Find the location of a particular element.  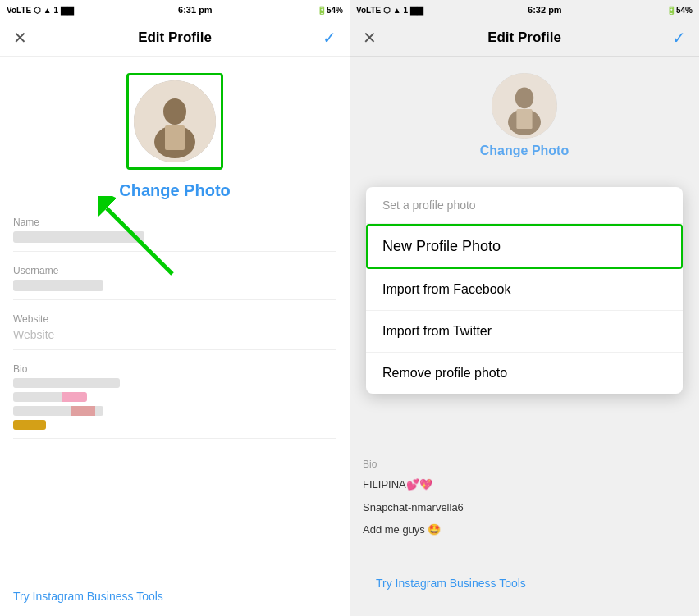

website-label: Website is located at coordinates (175, 319).